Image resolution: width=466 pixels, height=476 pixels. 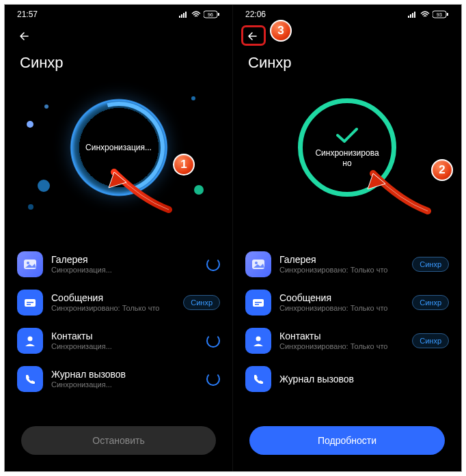 What do you see at coordinates (347, 379) in the screenshot?
I see `list-item: Журнал вызовов` at bounding box center [347, 379].